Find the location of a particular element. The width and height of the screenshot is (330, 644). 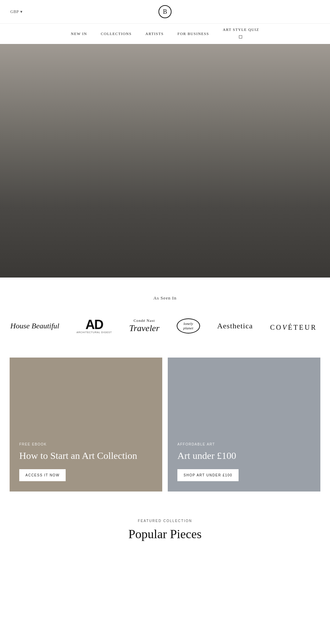

main-nav: NEW IN COLLECTIONS ARTISTS FOR BUSINESS … is located at coordinates (165, 34).